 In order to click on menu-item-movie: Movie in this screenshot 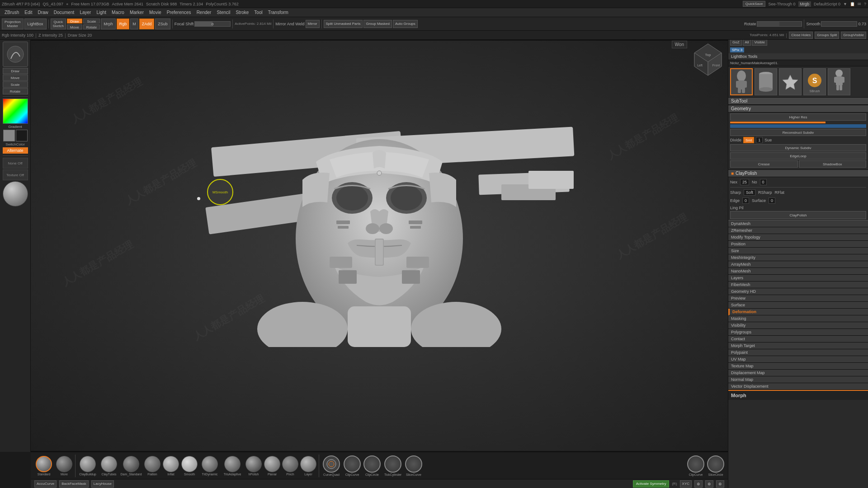, I will do `click(156, 13)`.